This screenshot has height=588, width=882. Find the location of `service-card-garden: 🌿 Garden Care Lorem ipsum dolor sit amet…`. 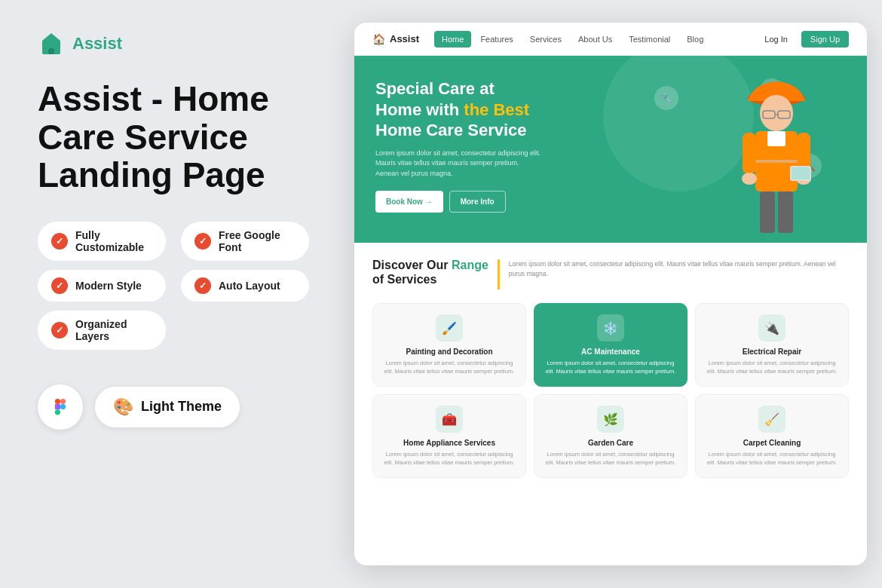

service-card-garden: 🌿 Garden Care Lorem ipsum dolor sit amet… is located at coordinates (611, 436).